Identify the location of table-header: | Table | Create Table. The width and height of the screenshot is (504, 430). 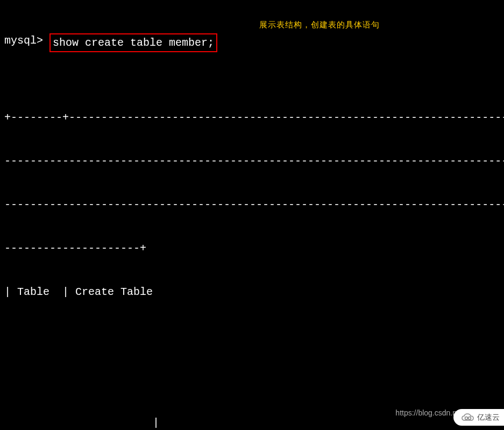
(252, 292).